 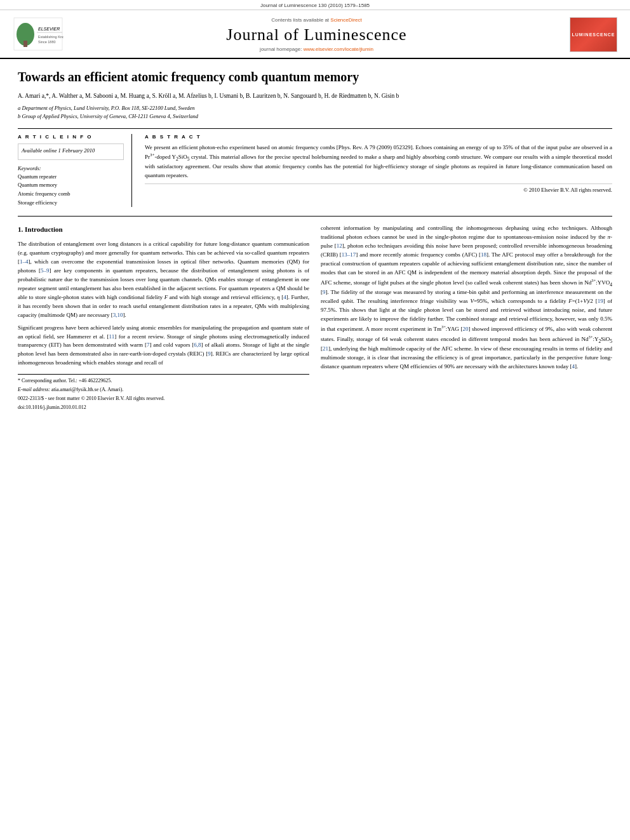 I want to click on journal-title: Journal of Luminescence, so click(x=316, y=35).